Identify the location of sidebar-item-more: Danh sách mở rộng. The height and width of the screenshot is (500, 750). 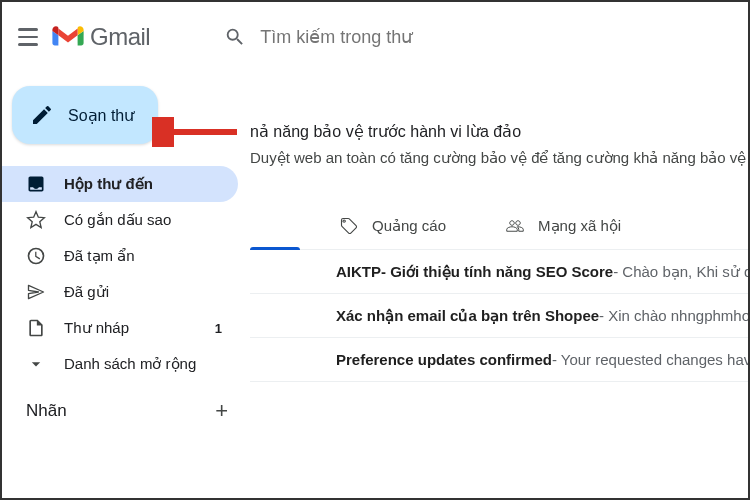
(120, 364).